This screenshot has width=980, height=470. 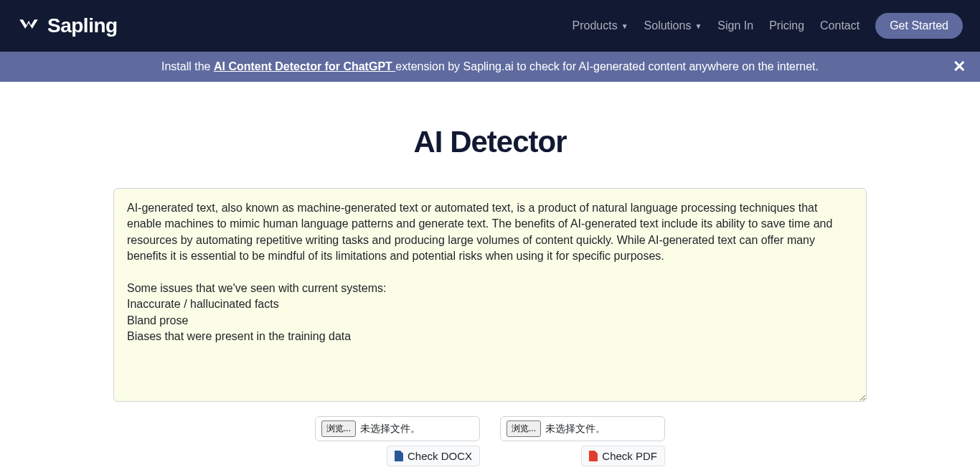 I want to click on nav-pricing-label: Pricing, so click(x=786, y=26).